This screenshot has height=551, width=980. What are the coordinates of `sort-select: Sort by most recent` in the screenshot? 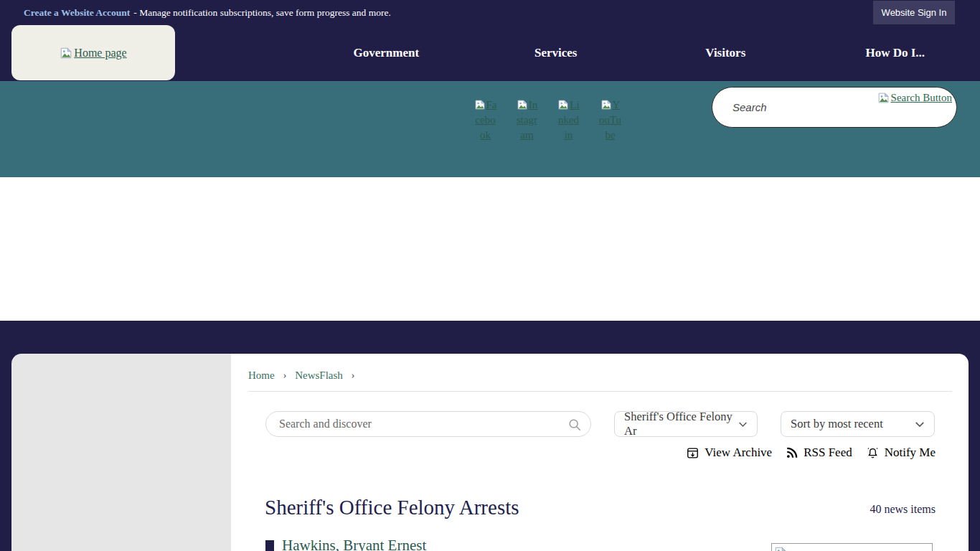 It's located at (858, 424).